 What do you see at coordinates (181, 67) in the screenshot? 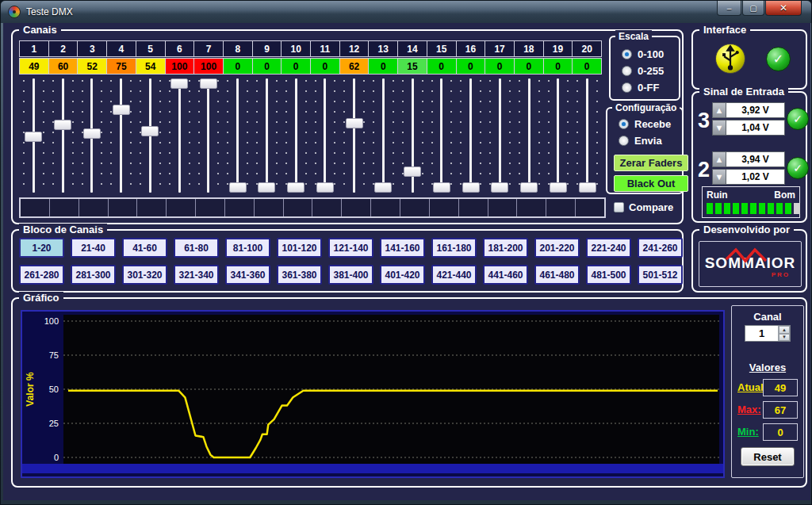
I see `channel-value-cell: 100` at bounding box center [181, 67].